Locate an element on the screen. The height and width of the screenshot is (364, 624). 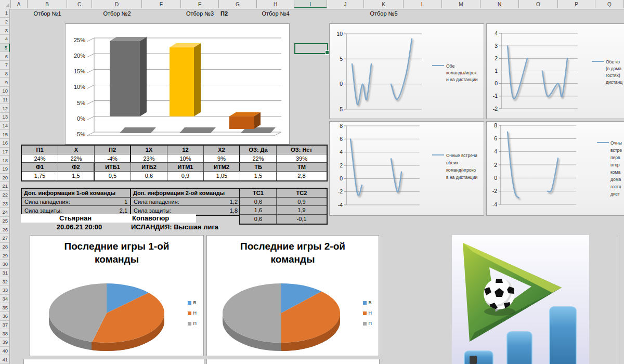
line-chart-both-teams: 1050-5Обекоманды/игроки на дистанции is located at coordinates (407, 71).